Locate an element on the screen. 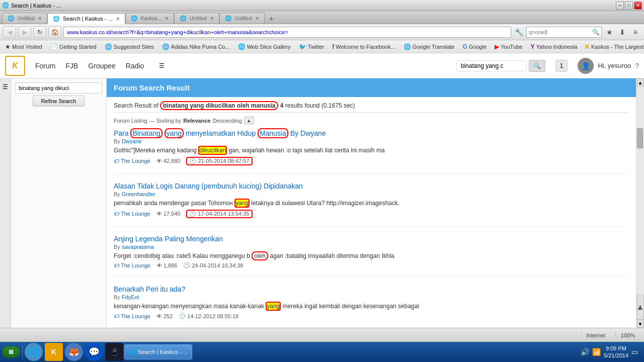 This screenshot has width=644, height=362. taskbar: ⊞ 🌐 K 🦊 💬 📱 🌐 Search | Kaskus - ... 🔊 📶 … is located at coordinates (322, 352).